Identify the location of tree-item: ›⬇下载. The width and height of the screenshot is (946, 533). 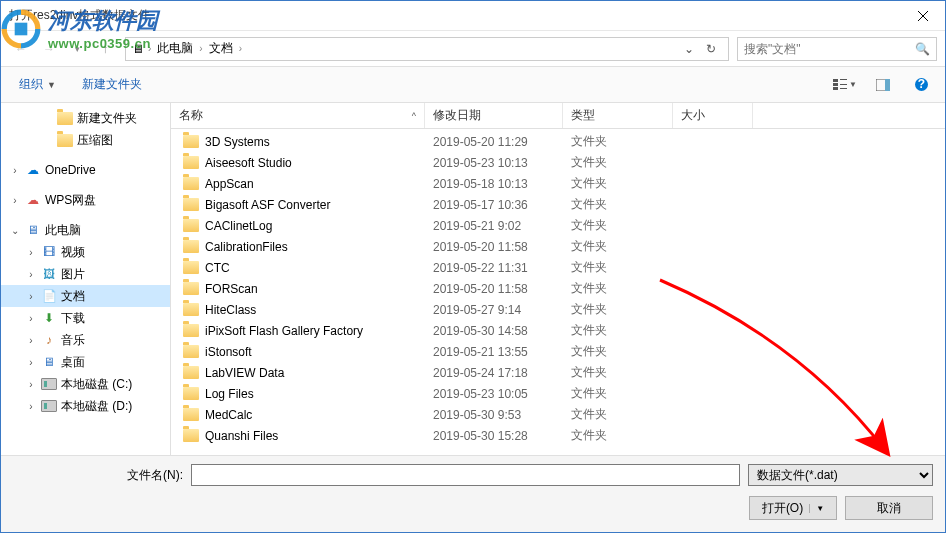
(86, 318).